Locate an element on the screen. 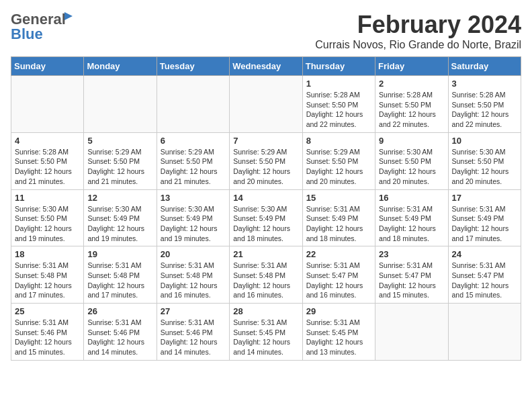 The image size is (532, 411). calendar-cell: 20Sunrise: 5:31 AM Sunset: 5:48 PM Dayli… is located at coordinates (193, 275).